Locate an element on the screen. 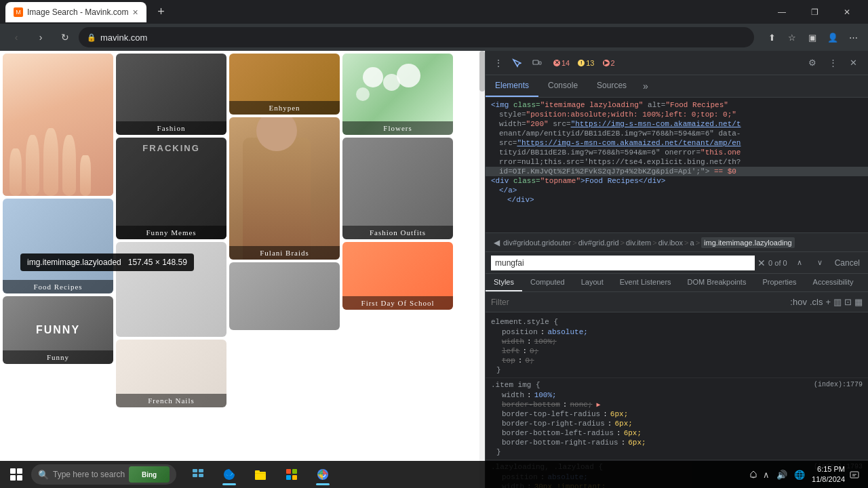  breadcrumb-item-item: div.item is located at coordinates (639, 243).